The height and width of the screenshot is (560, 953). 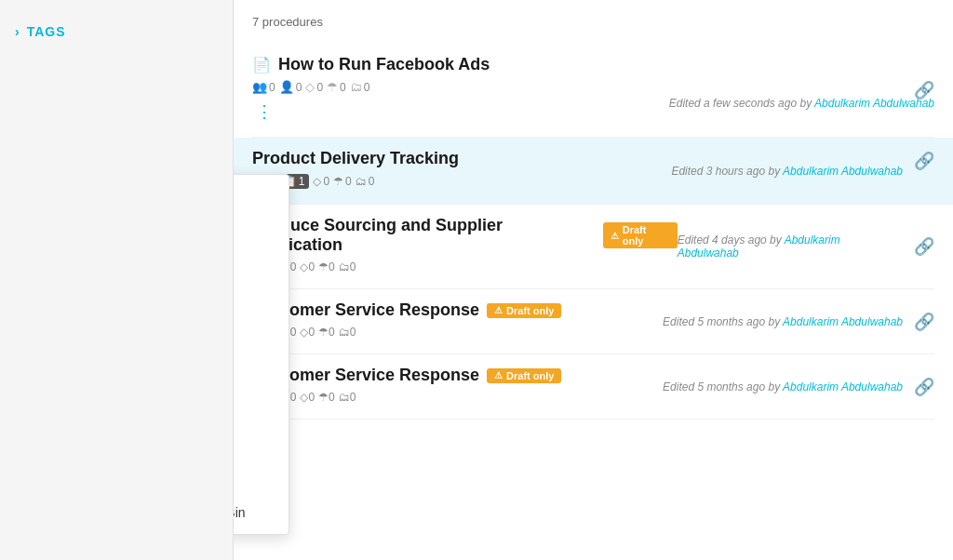 I want to click on tags-label: TAGS, so click(x=47, y=32).